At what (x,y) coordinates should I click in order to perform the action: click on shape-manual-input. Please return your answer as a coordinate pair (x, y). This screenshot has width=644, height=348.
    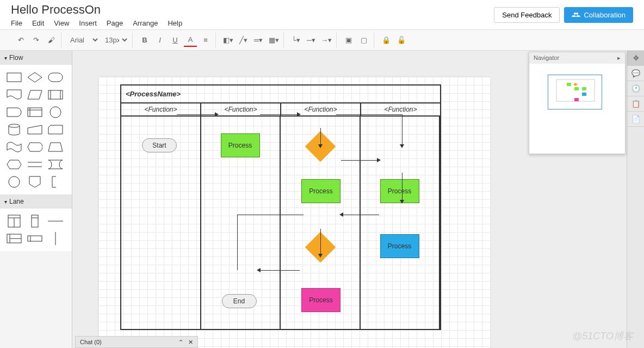
    Looking at the image, I should click on (35, 130).